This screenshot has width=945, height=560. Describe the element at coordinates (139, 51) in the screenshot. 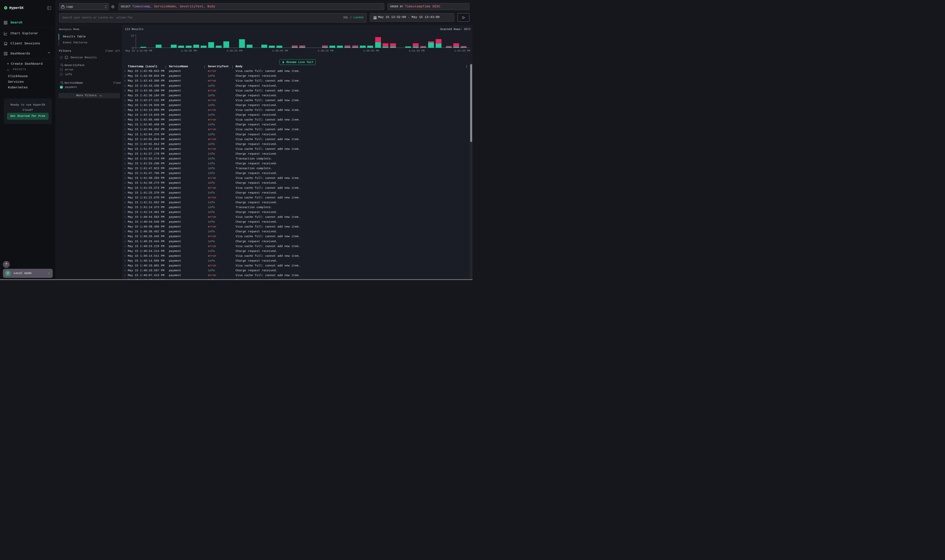

I see `svg-text: May 15 1:32:00 PM` at that location.